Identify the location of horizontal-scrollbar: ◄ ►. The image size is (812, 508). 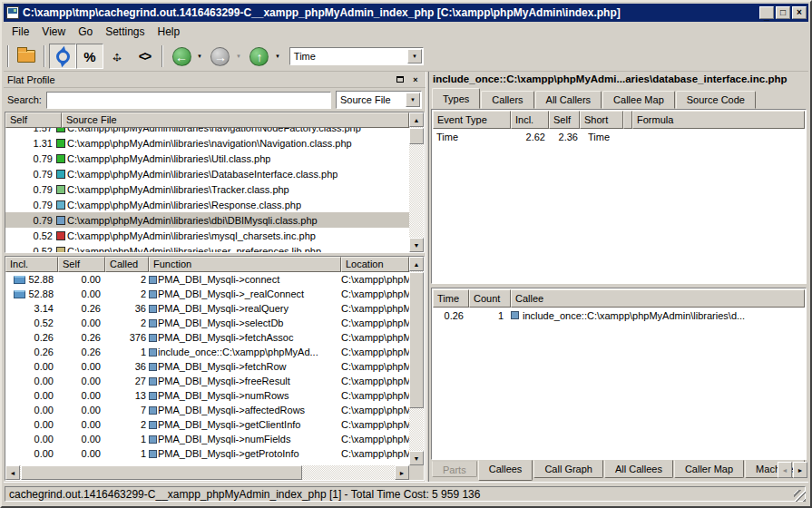
(207, 473).